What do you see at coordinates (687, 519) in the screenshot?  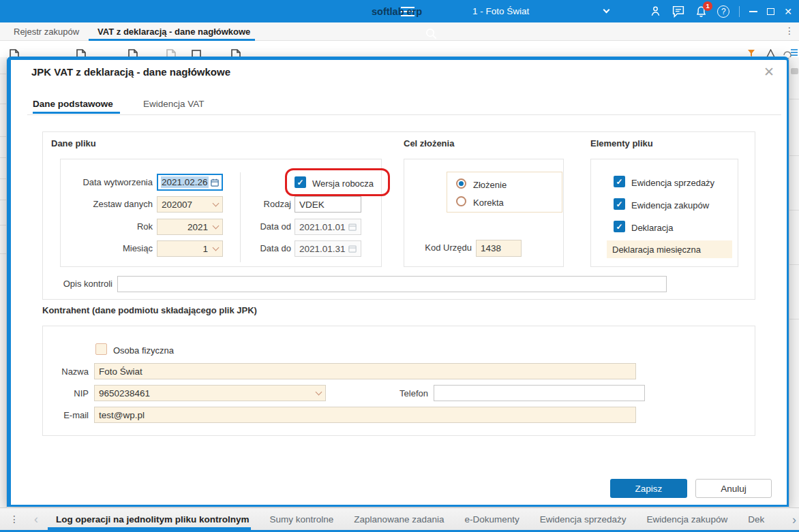 I see `bottom-tab-ewidencja-zakupow: Ewidencja zakupów` at bounding box center [687, 519].